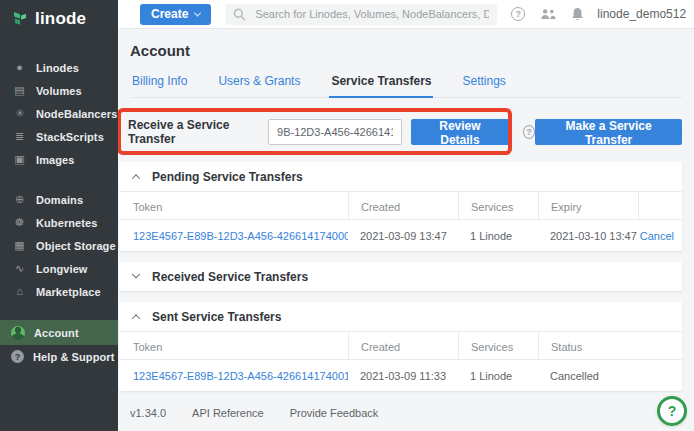 This screenshot has height=431, width=694. What do you see at coordinates (20, 114) in the screenshot?
I see `nodebalancers-icon: ✳` at bounding box center [20, 114].